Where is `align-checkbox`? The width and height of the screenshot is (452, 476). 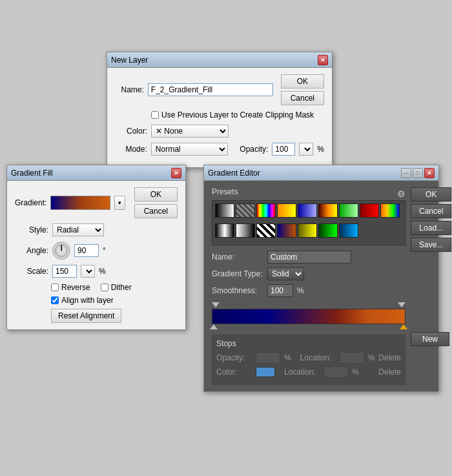 align-checkbox is located at coordinates (55, 300).